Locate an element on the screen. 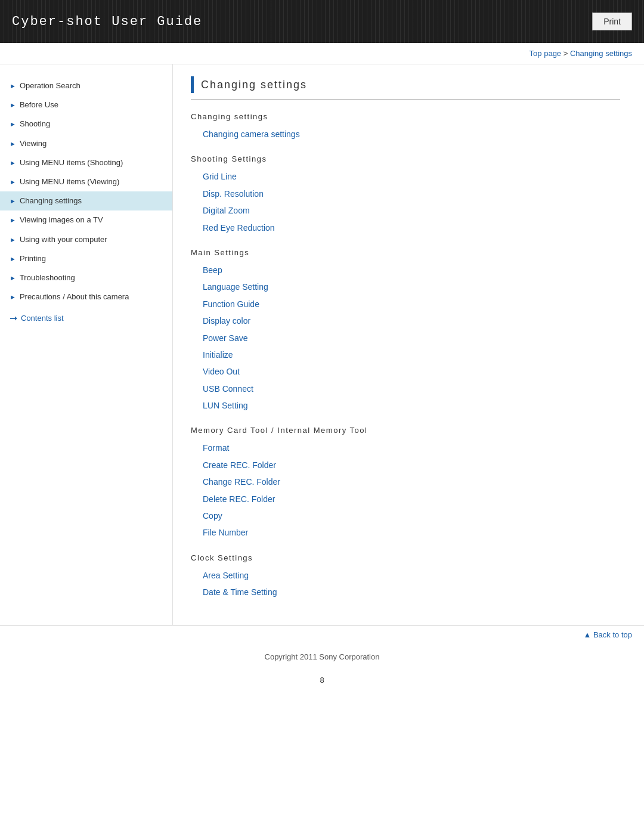  link-beep: Beep is located at coordinates (405, 270).